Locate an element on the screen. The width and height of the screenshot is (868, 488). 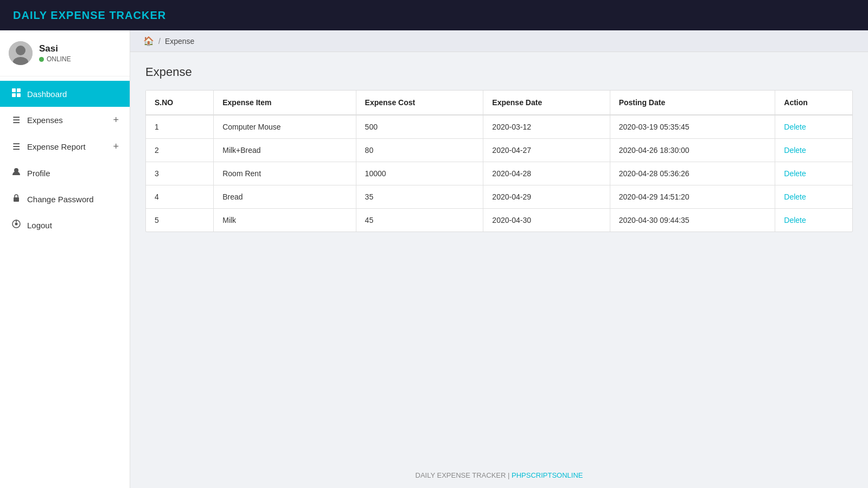
expense-report-plus-icon: + is located at coordinates (116, 146).